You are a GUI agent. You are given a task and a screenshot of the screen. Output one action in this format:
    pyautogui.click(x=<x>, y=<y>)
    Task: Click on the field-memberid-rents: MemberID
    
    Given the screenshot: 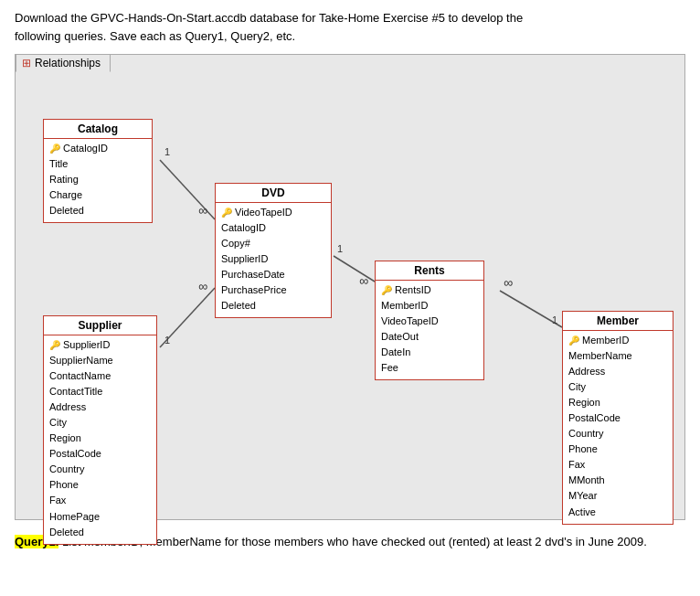 What is the action you would take?
    pyautogui.click(x=430, y=305)
    